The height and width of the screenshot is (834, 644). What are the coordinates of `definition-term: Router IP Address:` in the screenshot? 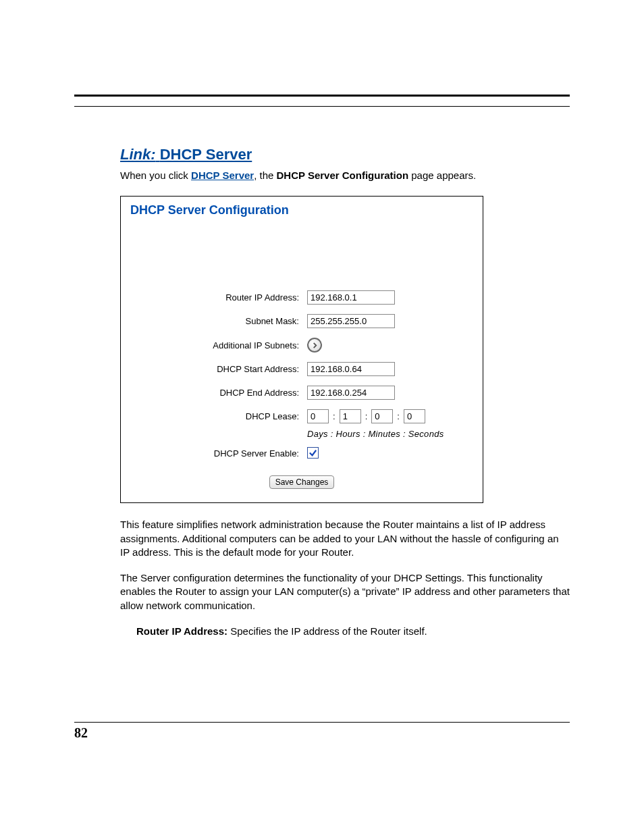 It's located at (182, 631).